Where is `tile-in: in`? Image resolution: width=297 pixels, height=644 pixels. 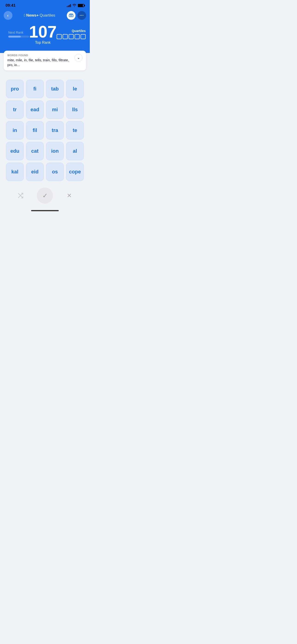
tile-in: in is located at coordinates (15, 130).